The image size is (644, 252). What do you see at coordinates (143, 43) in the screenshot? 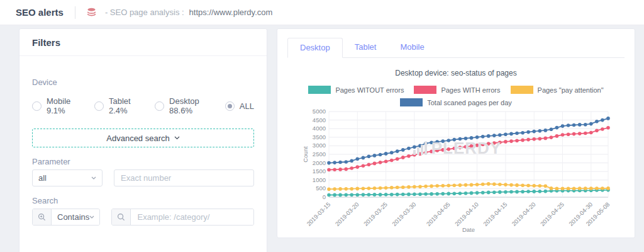
I see `filters-title: Filters` at bounding box center [143, 43].